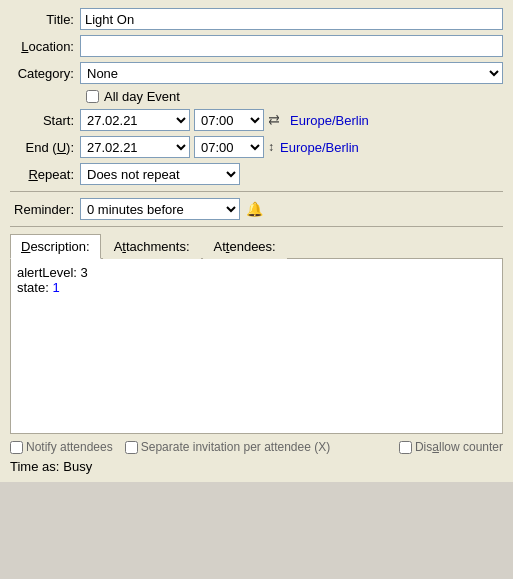 Image resolution: width=513 pixels, height=579 pixels. Describe the element at coordinates (292, 73) in the screenshot. I see `category-select: None` at that location.